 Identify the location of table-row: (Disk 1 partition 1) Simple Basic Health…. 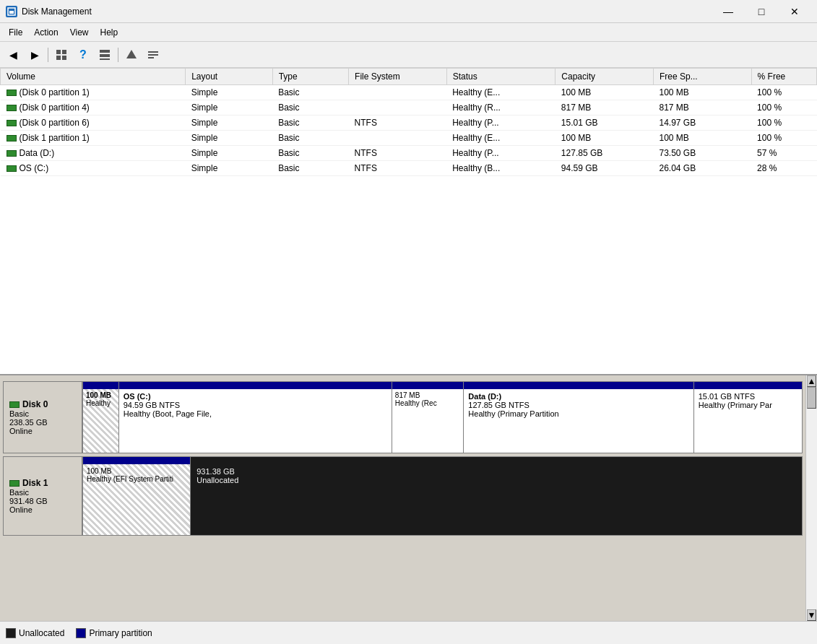
(409, 139).